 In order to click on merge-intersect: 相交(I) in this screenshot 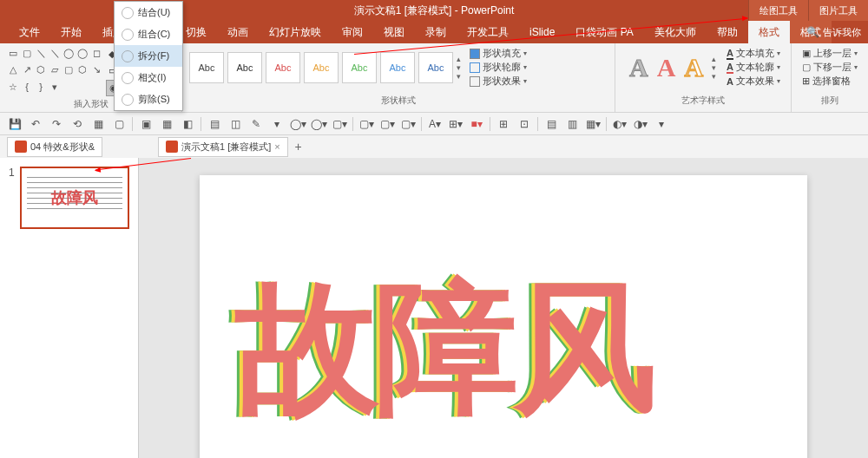, I will do `click(148, 78)`.